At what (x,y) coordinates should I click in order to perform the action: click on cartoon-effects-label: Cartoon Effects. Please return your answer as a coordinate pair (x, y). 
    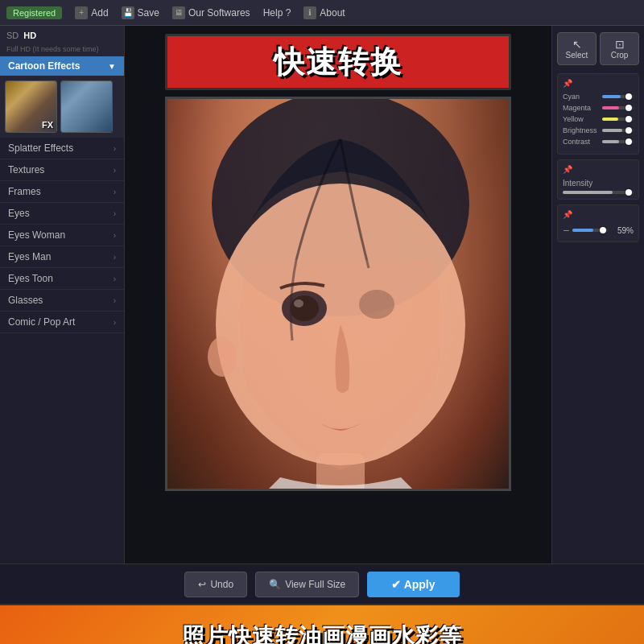
    Looking at the image, I should click on (43, 66).